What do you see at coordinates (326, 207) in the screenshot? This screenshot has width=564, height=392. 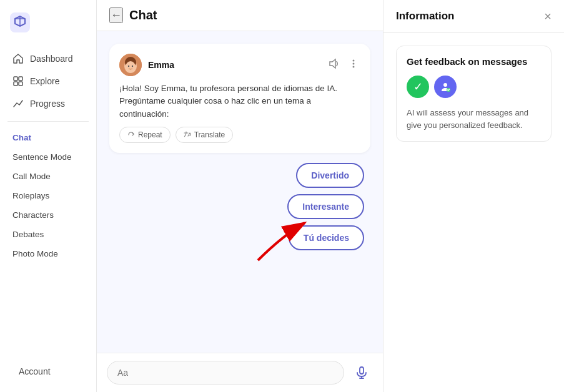 I see `topic-interesante-button: Interesante` at bounding box center [326, 207].